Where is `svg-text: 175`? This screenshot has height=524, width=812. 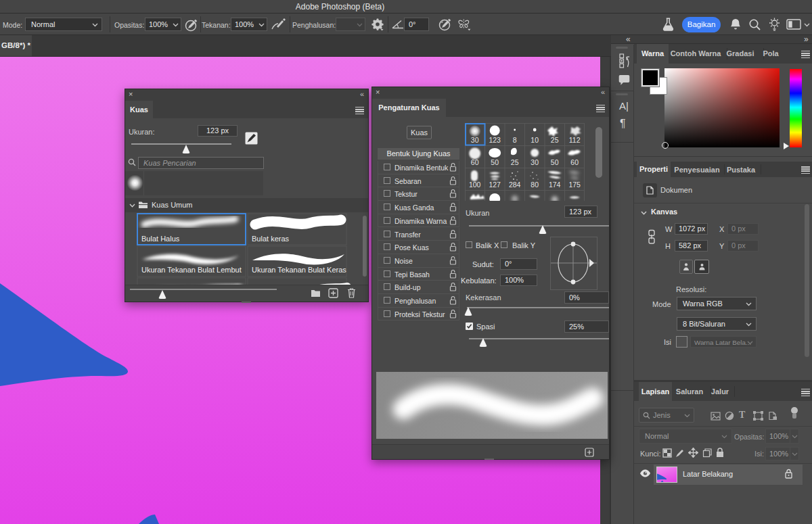 svg-text: 175 is located at coordinates (574, 185).